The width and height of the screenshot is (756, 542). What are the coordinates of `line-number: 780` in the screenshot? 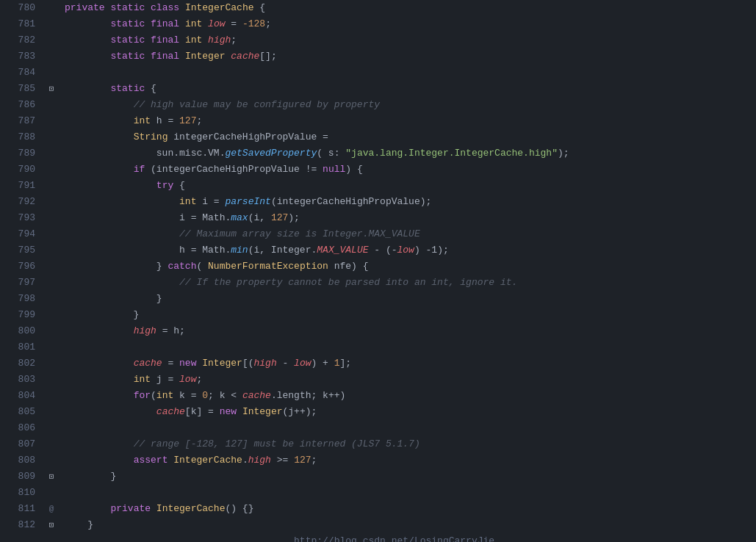 It's located at (18, 8).